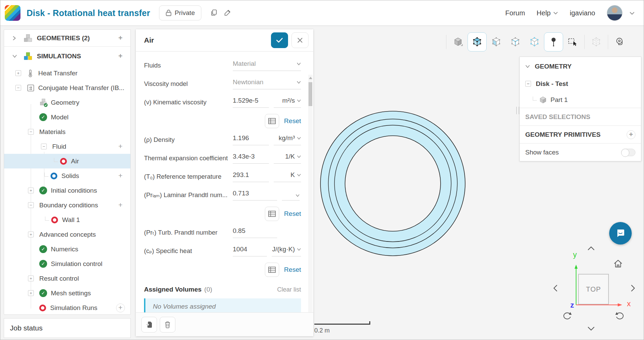  I want to click on thermal-expansion-unit-select: 1/K, so click(287, 158).